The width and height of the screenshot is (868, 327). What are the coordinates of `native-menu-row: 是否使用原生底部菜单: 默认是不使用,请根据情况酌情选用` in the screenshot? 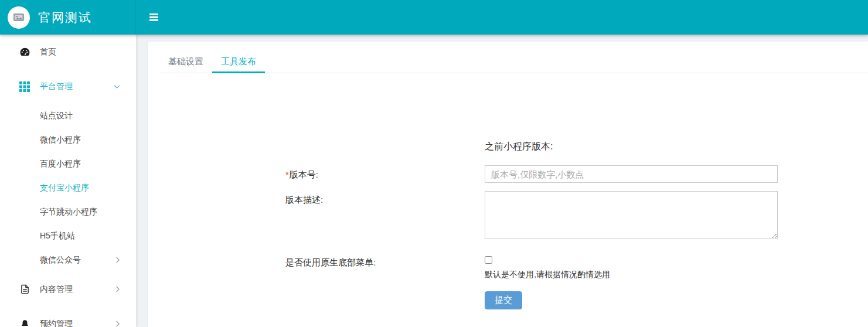 It's located at (577, 268).